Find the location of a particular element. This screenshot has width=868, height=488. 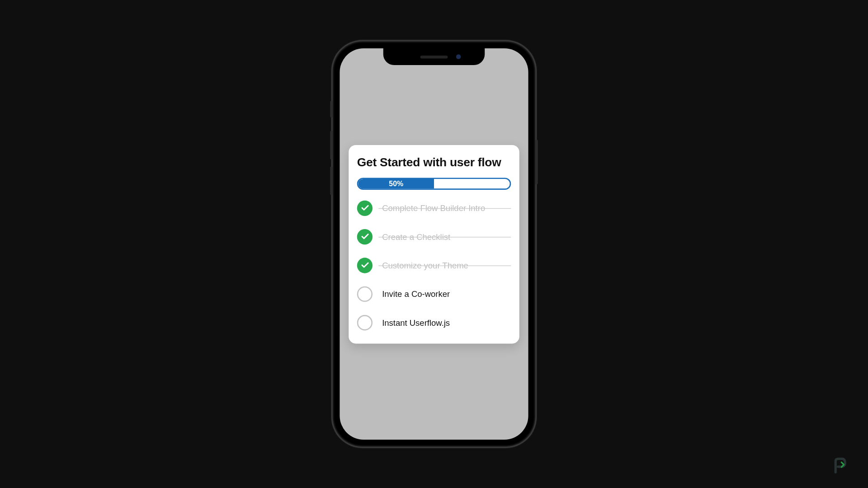

checklist-item-create-a-checklist: Create a Checklist is located at coordinates (434, 236).